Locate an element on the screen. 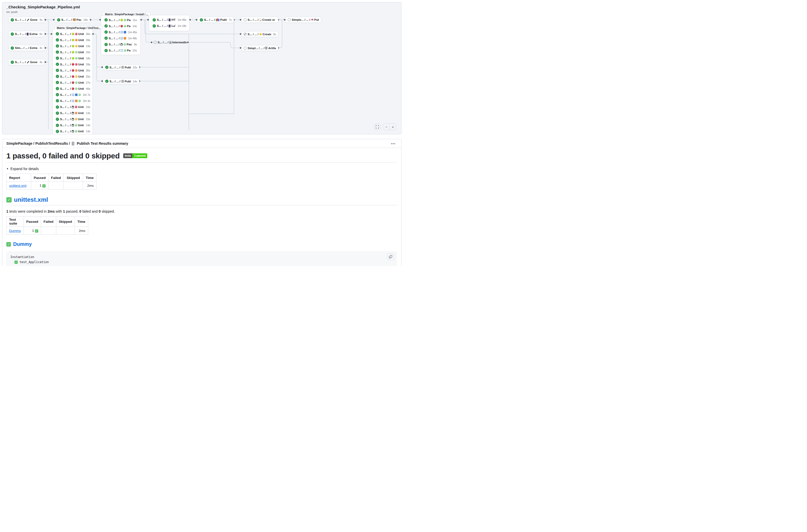 The image size is (807, 532). node-duration: 28s is located at coordinates (88, 64).